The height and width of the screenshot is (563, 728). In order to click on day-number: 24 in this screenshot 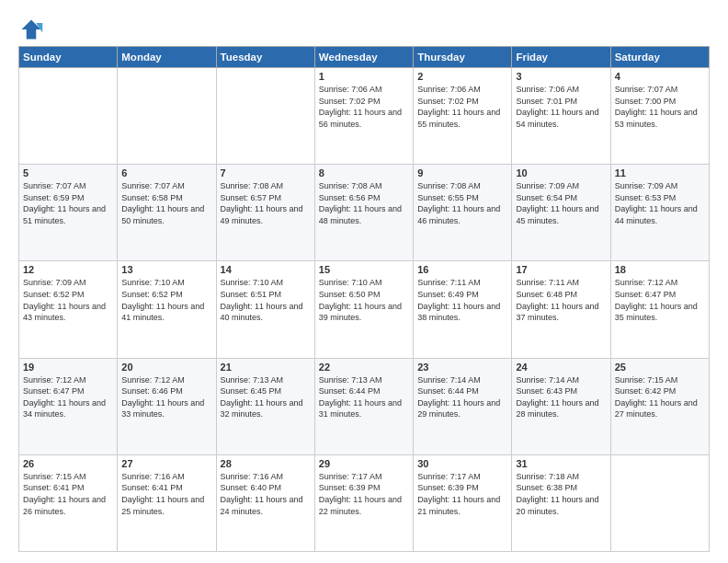, I will do `click(561, 367)`.